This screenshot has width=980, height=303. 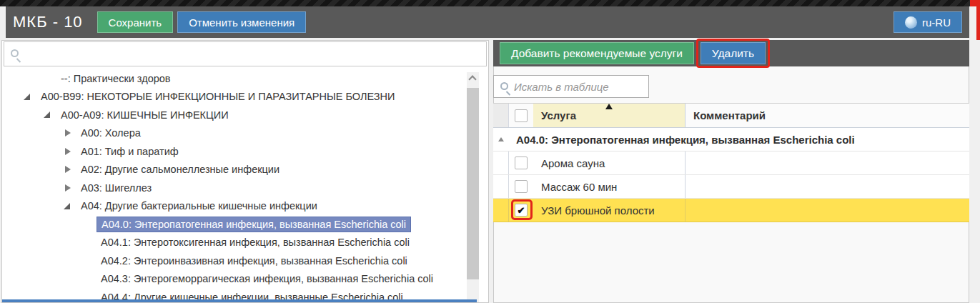 What do you see at coordinates (609, 163) in the screenshot?
I see `service-cell: Арома сауна` at bounding box center [609, 163].